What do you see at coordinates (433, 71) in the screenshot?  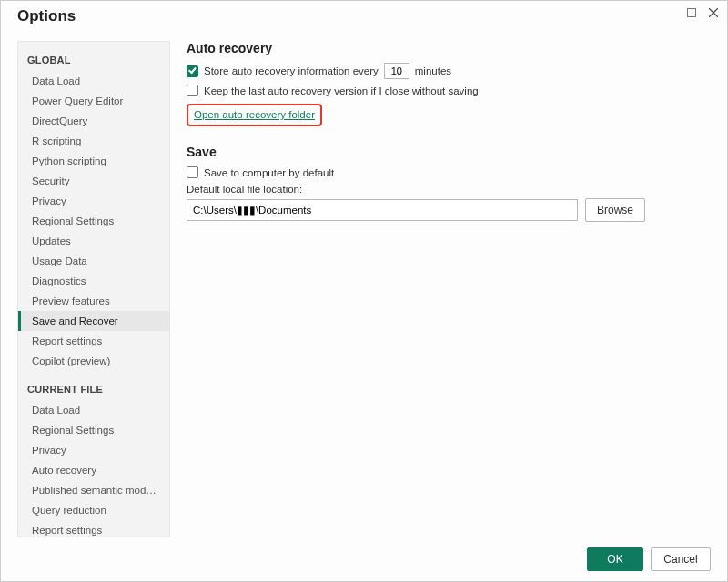 I see `store-auto-recovery-label-post: minutes` at bounding box center [433, 71].